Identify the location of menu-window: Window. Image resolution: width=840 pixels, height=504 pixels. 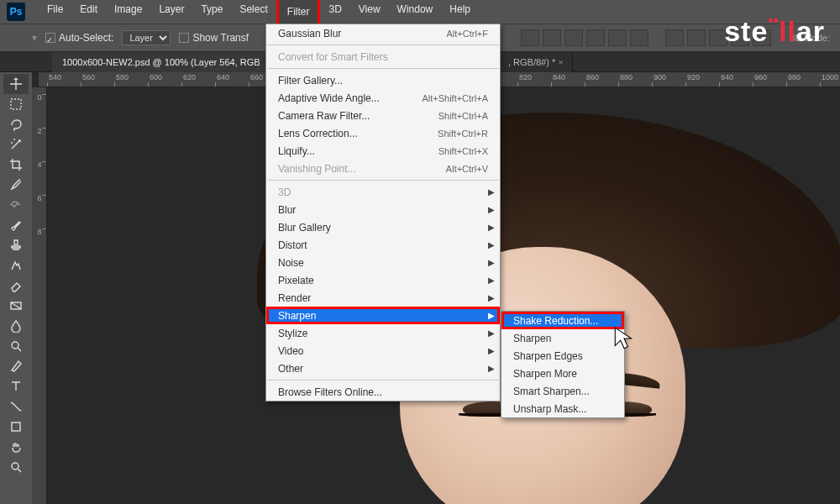
(415, 13).